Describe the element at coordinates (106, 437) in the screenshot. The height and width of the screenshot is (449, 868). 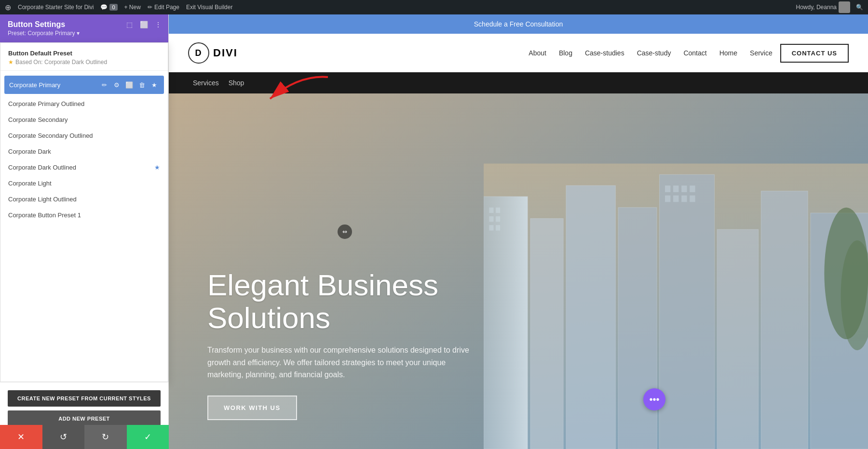
I see `redo-button: ↻` at that location.